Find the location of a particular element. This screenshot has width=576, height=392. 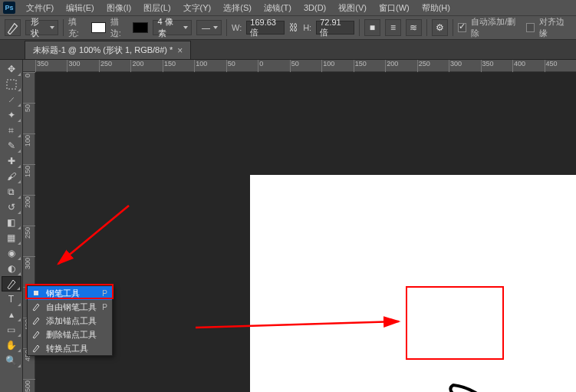

document-tab-title: 未标题-1 @ 100% (形状 1, RGB/8#) * is located at coordinates (103, 51).